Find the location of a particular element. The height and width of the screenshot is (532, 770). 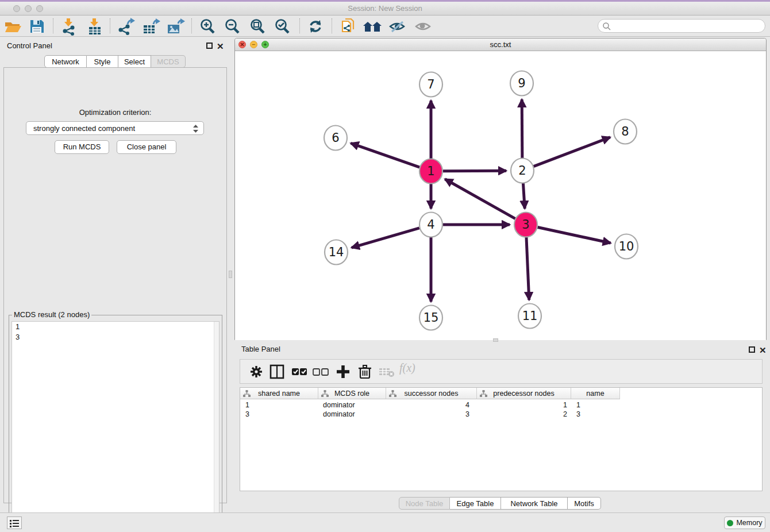

zoom-out-icon is located at coordinates (233, 26).